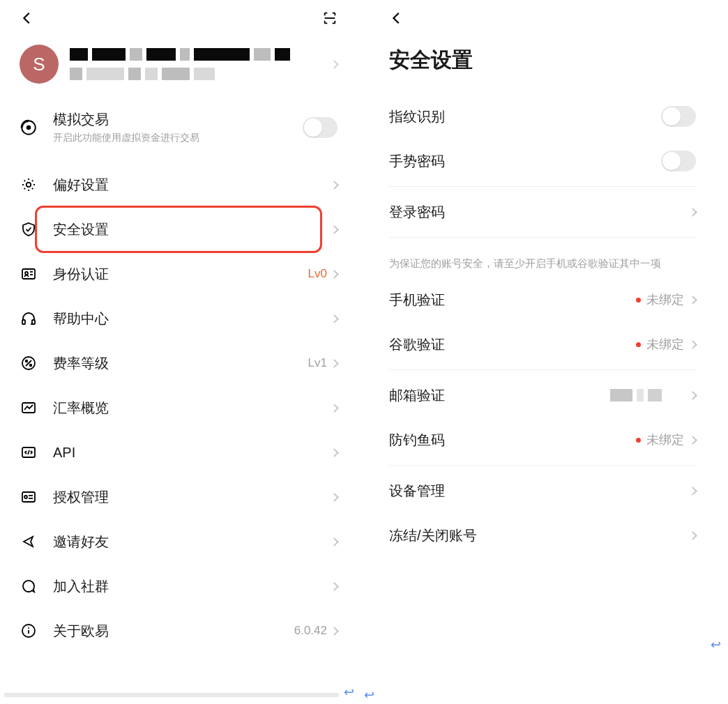 Image resolution: width=728 pixels, height=704 pixels. I want to click on row-label: 关于欧易, so click(174, 632).